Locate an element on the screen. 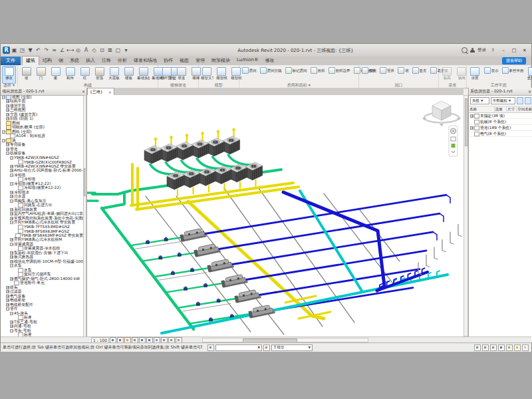 The width and height of the screenshot is (532, 399). aligned-dimension-icon: ⟷ is located at coordinates (70, 51).